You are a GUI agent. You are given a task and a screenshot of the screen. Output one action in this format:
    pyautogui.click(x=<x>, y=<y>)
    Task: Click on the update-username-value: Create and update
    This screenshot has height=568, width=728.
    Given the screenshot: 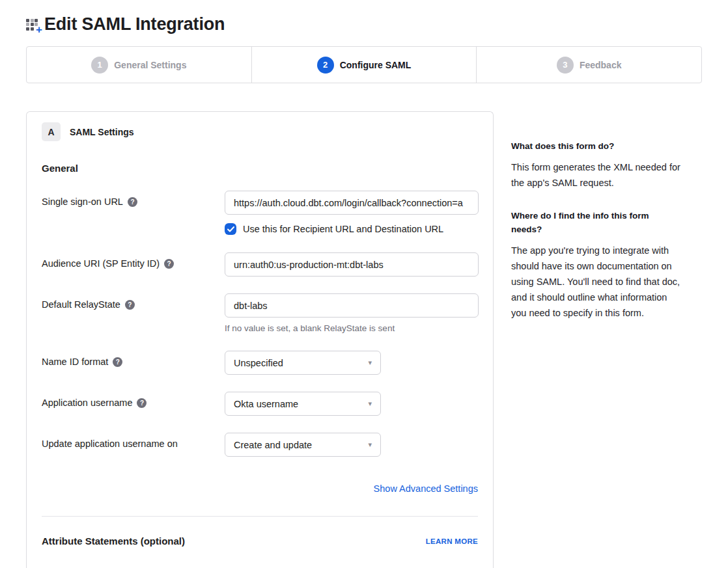 What is the action you would take?
    pyautogui.click(x=273, y=445)
    